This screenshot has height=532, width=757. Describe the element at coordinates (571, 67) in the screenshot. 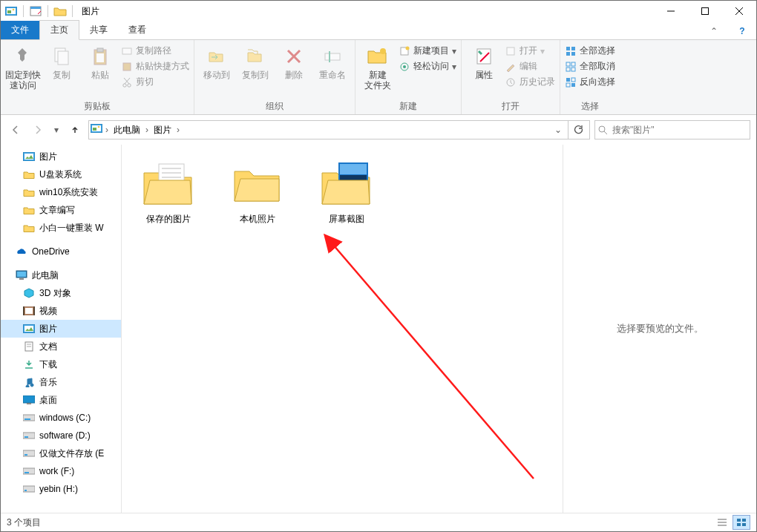

I see `select-none-icon` at that location.